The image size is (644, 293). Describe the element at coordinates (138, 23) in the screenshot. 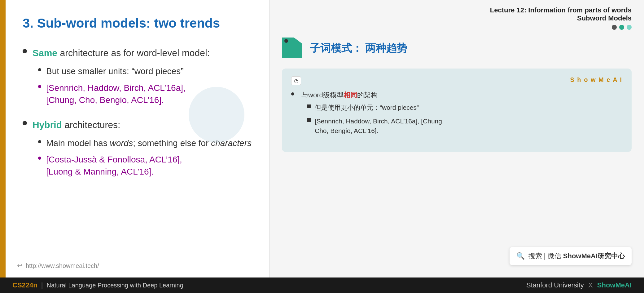

I see `slide-title: 3. Sub-word models: two trends` at that location.